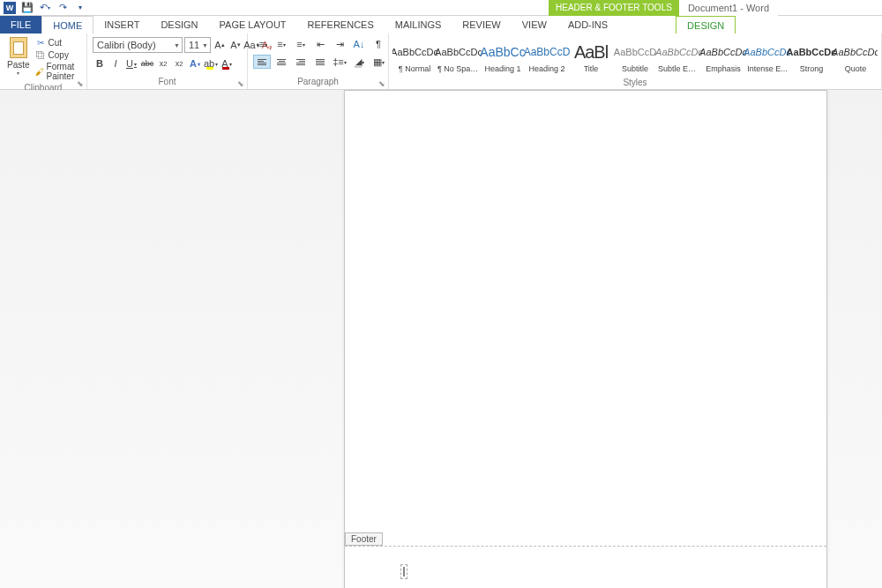 The height and width of the screenshot is (588, 882). I want to click on style-item: AaBbCcDSubtitle, so click(635, 56).